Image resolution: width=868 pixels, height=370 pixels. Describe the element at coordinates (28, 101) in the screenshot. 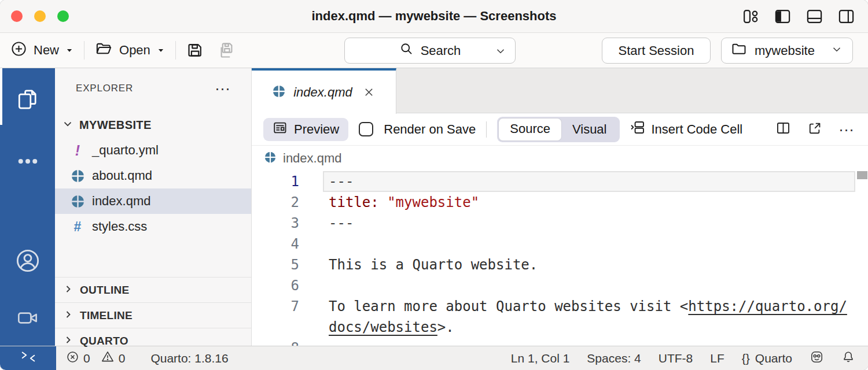

I see `explorer-view-button` at that location.